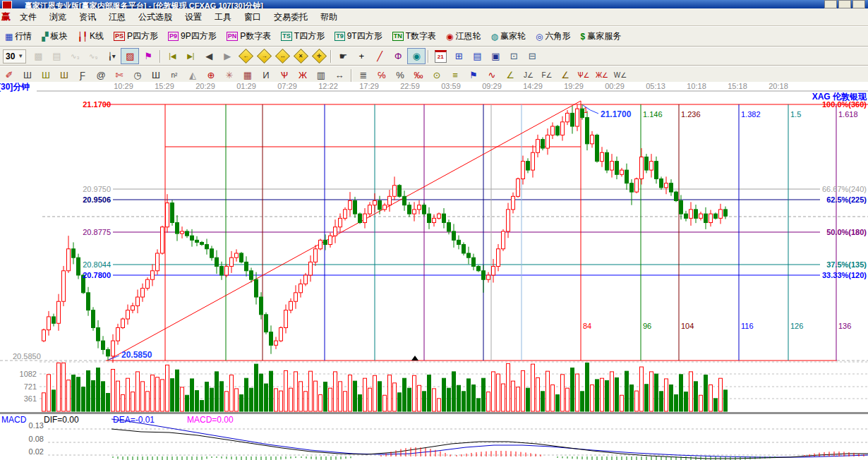  I want to click on comb2-icon: Ш, so click(156, 75).